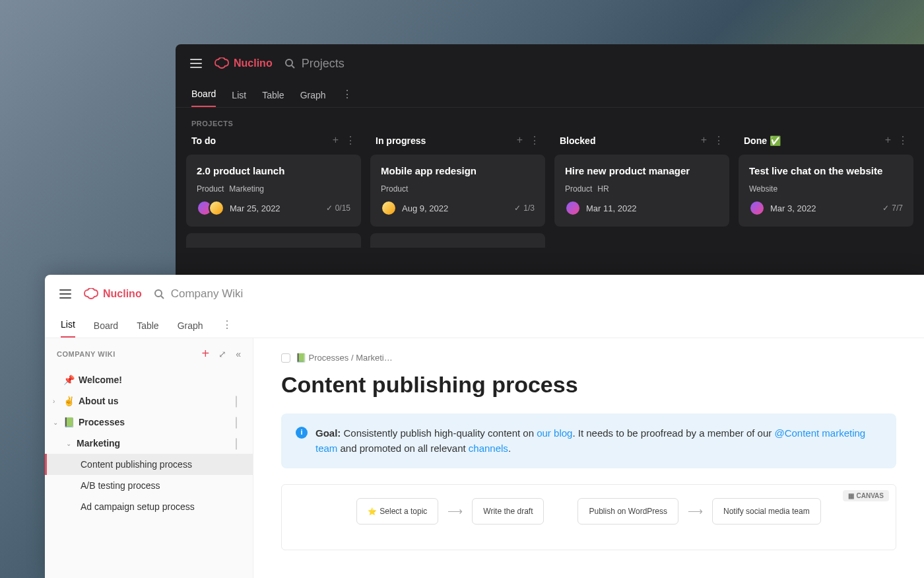 This screenshot has width=924, height=578. I want to click on expand-icon: ⤢, so click(222, 354).